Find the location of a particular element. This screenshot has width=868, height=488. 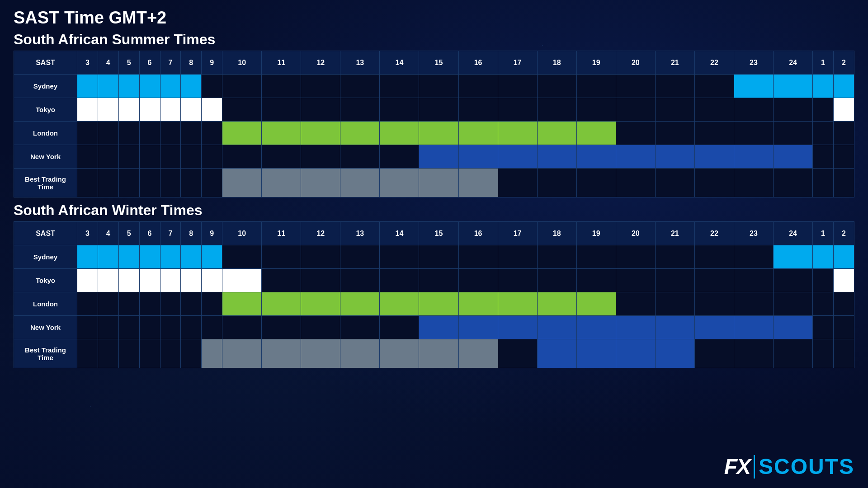

hour-header-16: 16 is located at coordinates (478, 234).